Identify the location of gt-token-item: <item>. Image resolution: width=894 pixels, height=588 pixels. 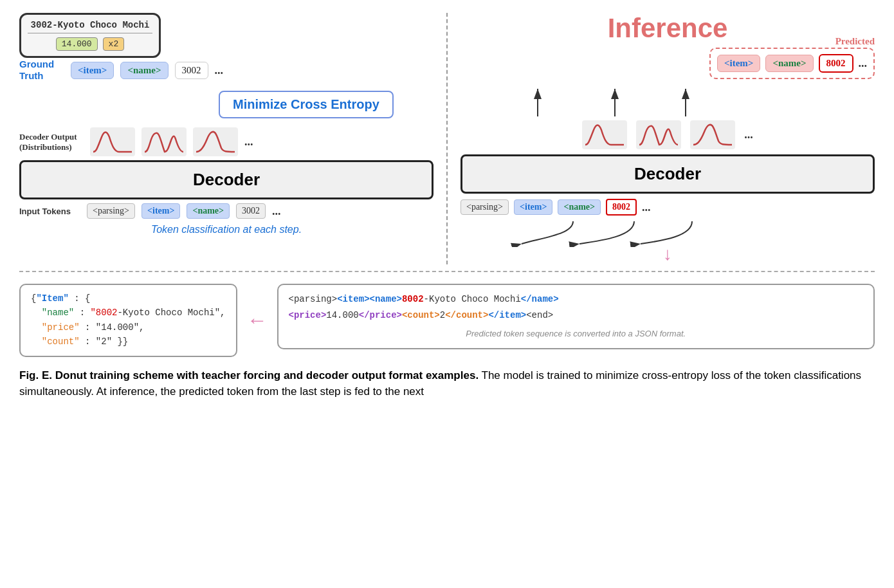
(93, 71).